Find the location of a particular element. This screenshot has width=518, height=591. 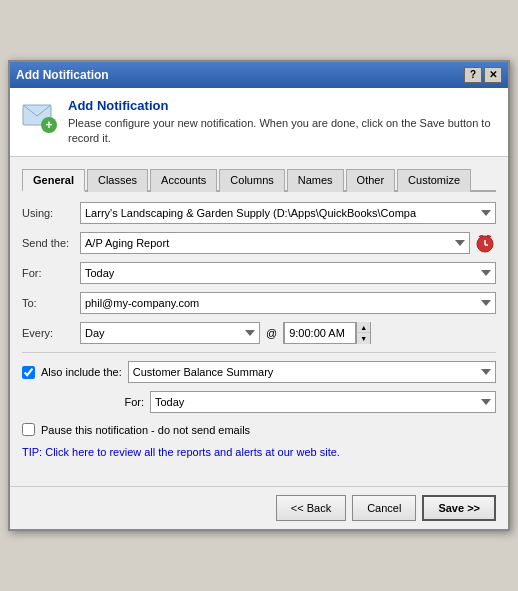

time-input-wrapper: ▲ ▼ is located at coordinates (327, 333).